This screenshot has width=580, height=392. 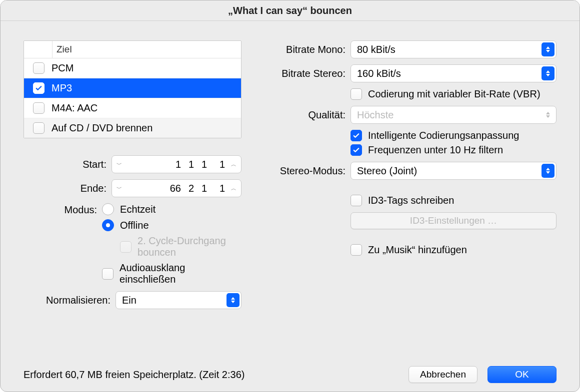 I want to click on destination-header: Ziel, so click(x=132, y=50).